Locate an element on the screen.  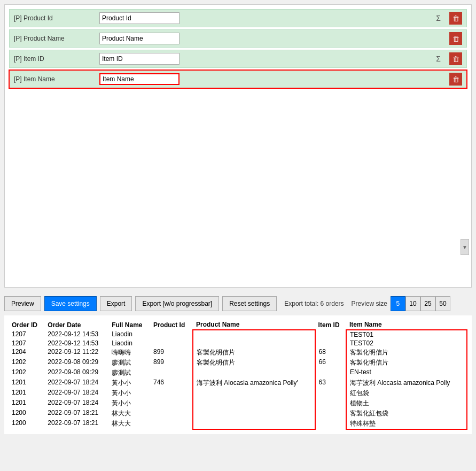
cell-r0-c0: 1207 is located at coordinates (27, 335).